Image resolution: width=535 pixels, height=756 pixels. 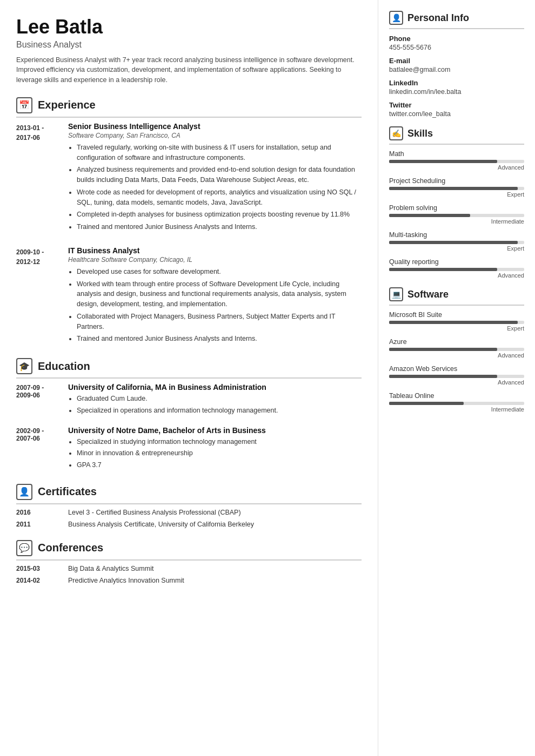 What do you see at coordinates (215, 260) in the screenshot?
I see `exp-company: Healthcare Software Company, Chicago, IL` at bounding box center [215, 260].